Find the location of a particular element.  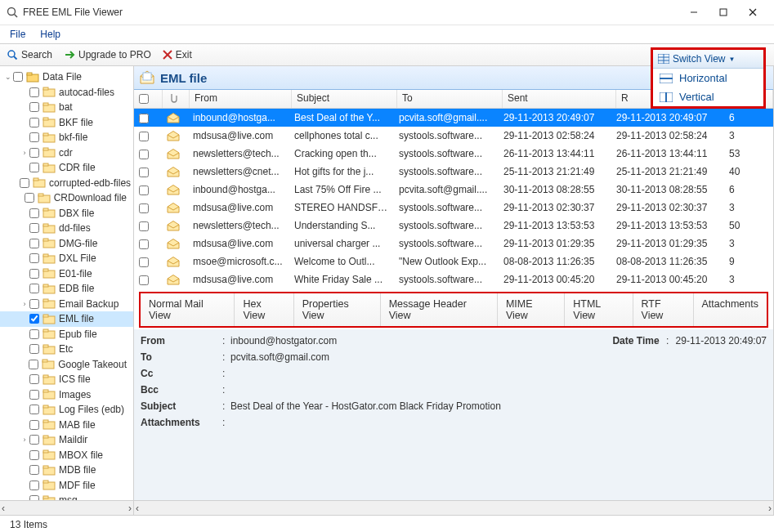

tree-item: ›Email Backup is located at coordinates (67, 304).